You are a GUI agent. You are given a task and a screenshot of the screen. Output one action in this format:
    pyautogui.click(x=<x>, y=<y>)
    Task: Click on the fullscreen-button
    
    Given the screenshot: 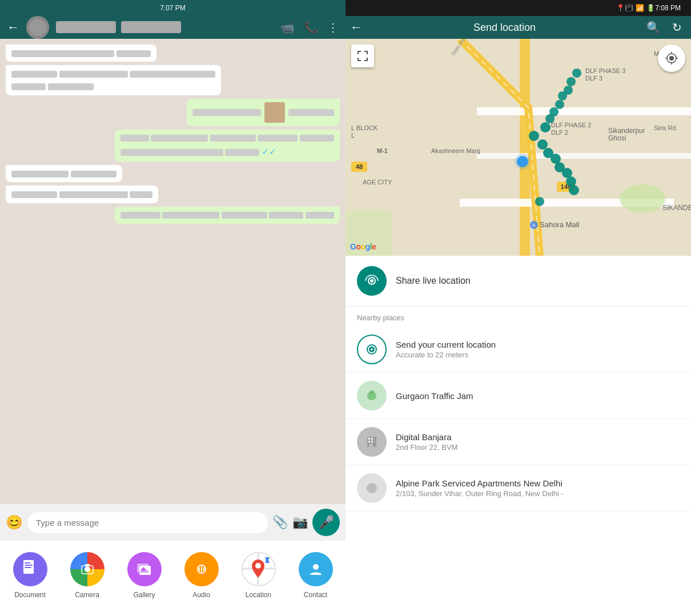 What is the action you would take?
    pyautogui.click(x=363, y=56)
    